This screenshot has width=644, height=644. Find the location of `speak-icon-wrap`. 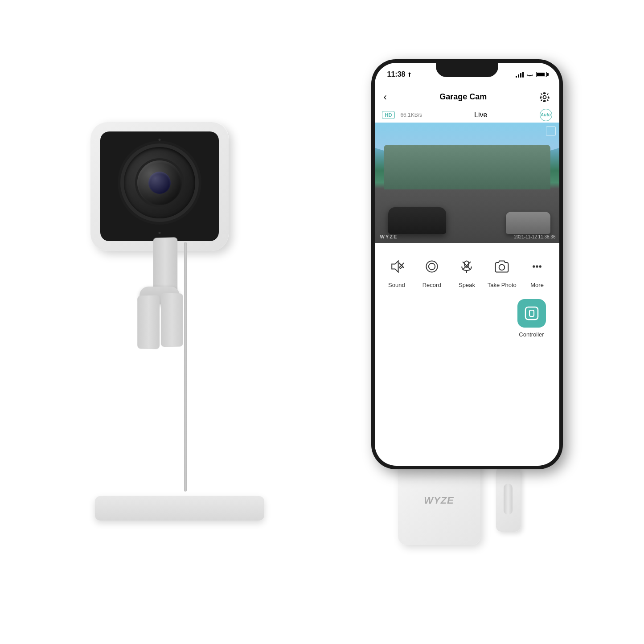

speak-icon-wrap is located at coordinates (467, 267).